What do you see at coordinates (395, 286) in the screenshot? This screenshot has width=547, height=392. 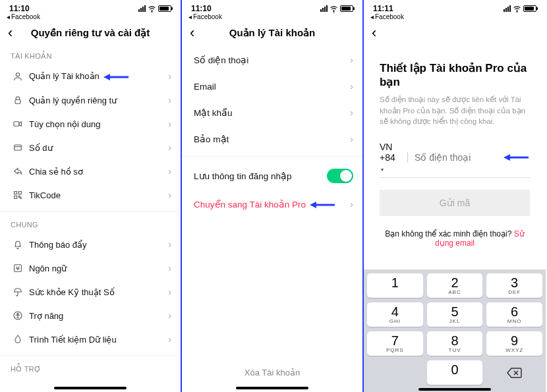 I see `key-1: 1` at bounding box center [395, 286].